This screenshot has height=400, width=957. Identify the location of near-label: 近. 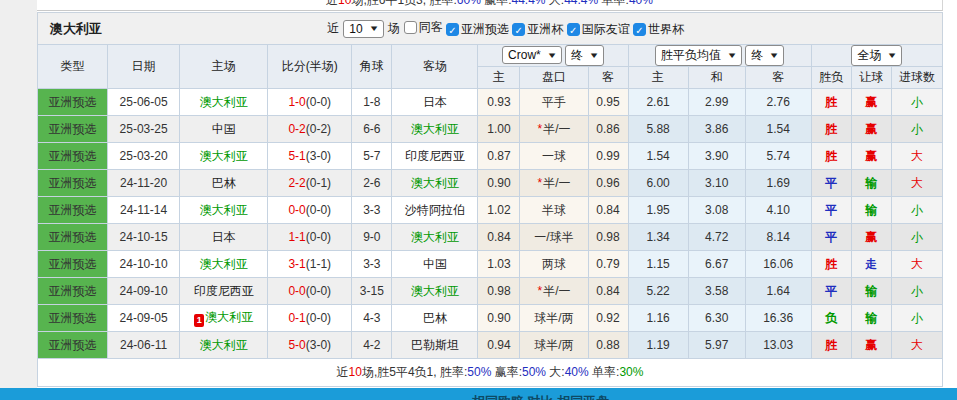
(333, 28).